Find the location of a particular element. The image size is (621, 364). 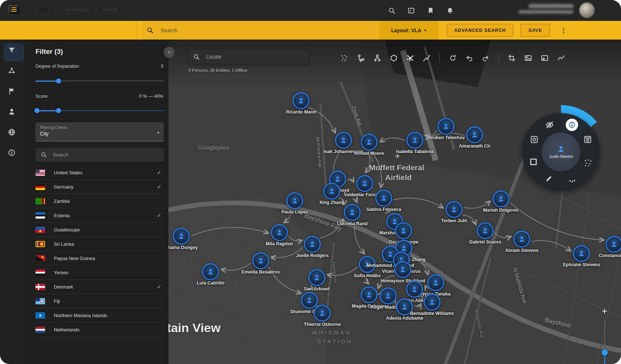

zoom-in-button: + is located at coordinates (605, 312).